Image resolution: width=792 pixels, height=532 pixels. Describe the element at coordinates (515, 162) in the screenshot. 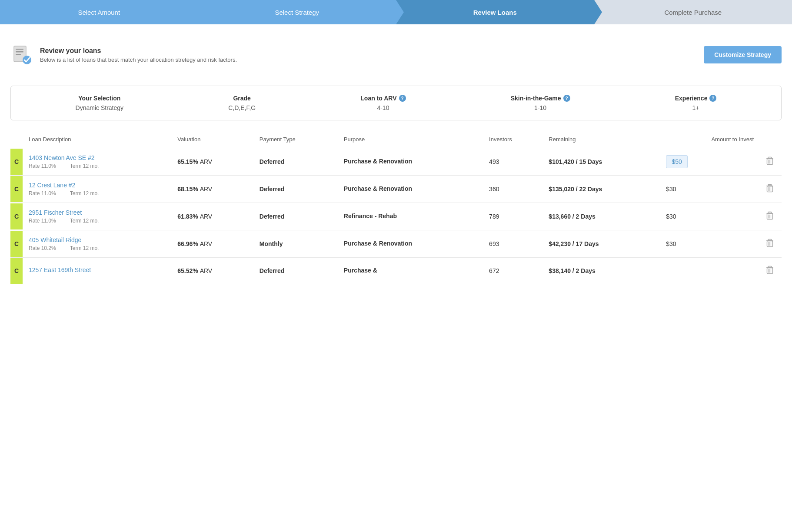

I see `investors-cell: 493` at that location.